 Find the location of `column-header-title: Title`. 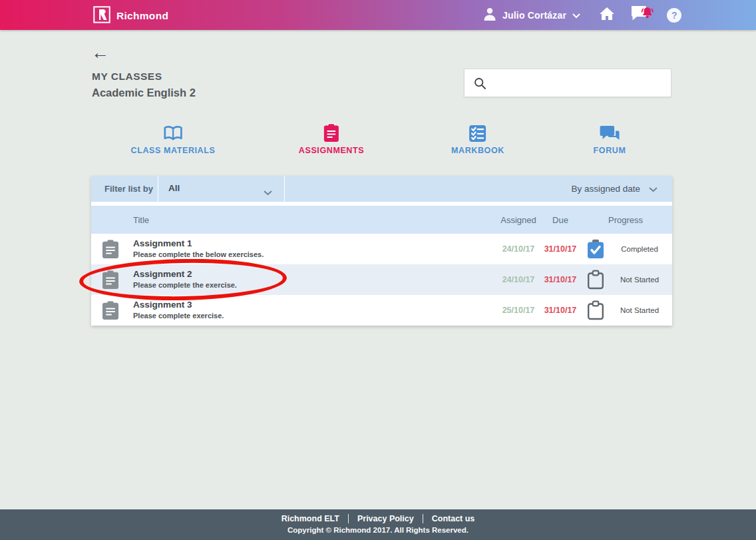

column-header-title: Title is located at coordinates (141, 220).